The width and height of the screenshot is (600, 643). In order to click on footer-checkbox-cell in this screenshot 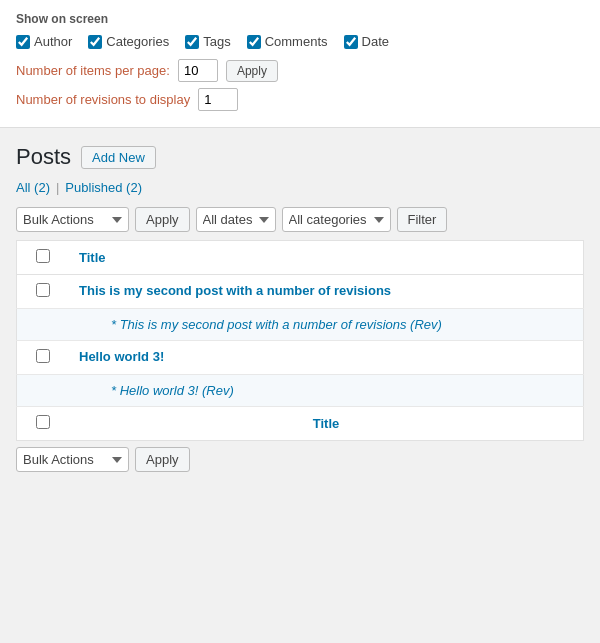, I will do `click(44, 424)`.